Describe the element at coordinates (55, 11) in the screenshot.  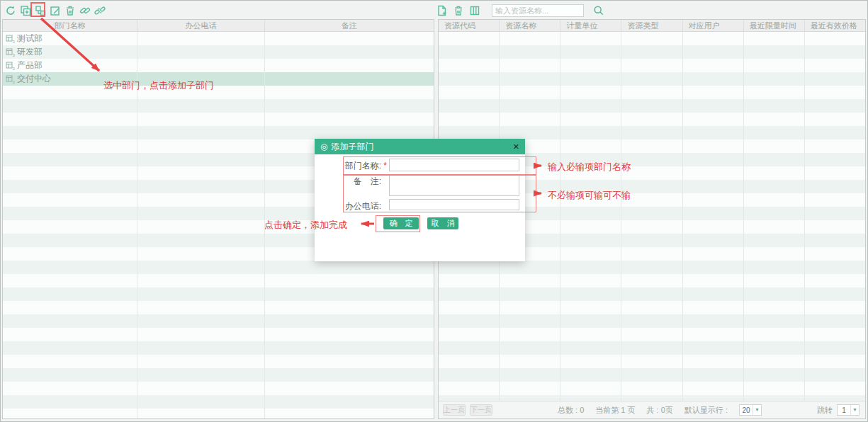
I see `edit-icon` at that location.